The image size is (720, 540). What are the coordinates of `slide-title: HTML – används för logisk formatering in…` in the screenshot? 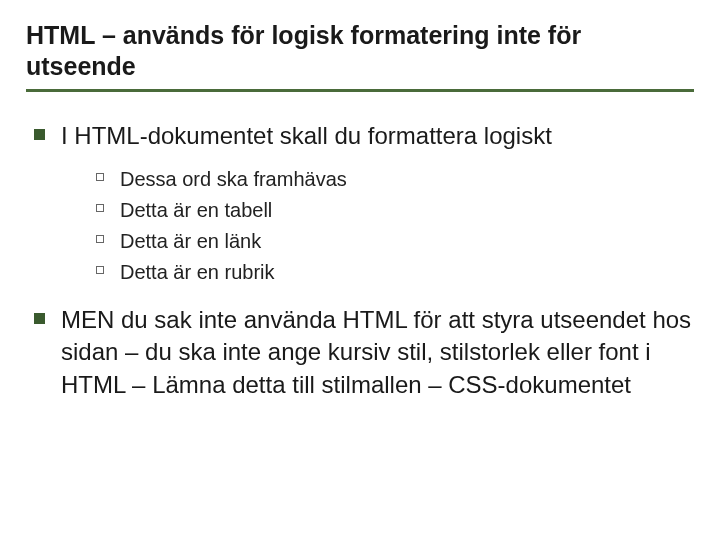 It's located at (360, 52).